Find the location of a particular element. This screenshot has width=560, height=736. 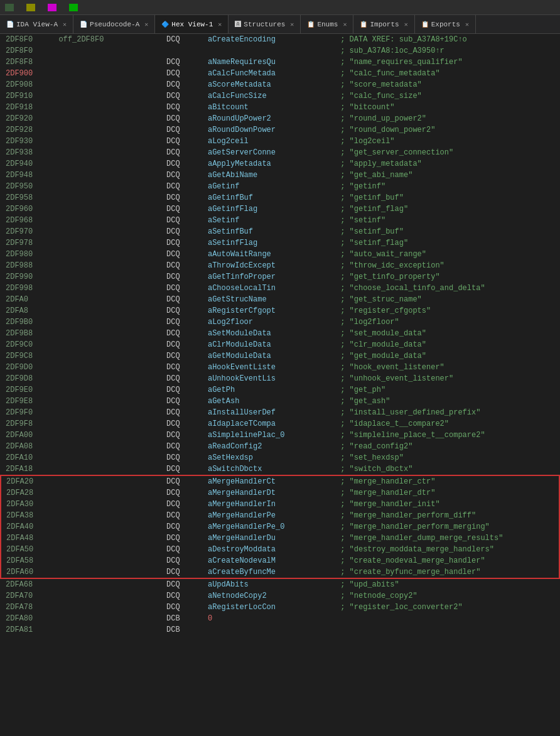

table-row: 2DFA0DCQaGetStrucName; "get_struc_name" is located at coordinates (280, 300).